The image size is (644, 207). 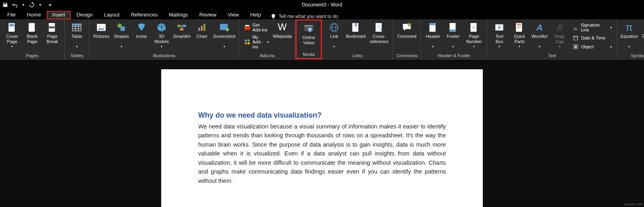 What do you see at coordinates (59, 15) in the screenshot?
I see `tab-insert: Insert` at bounding box center [59, 15].